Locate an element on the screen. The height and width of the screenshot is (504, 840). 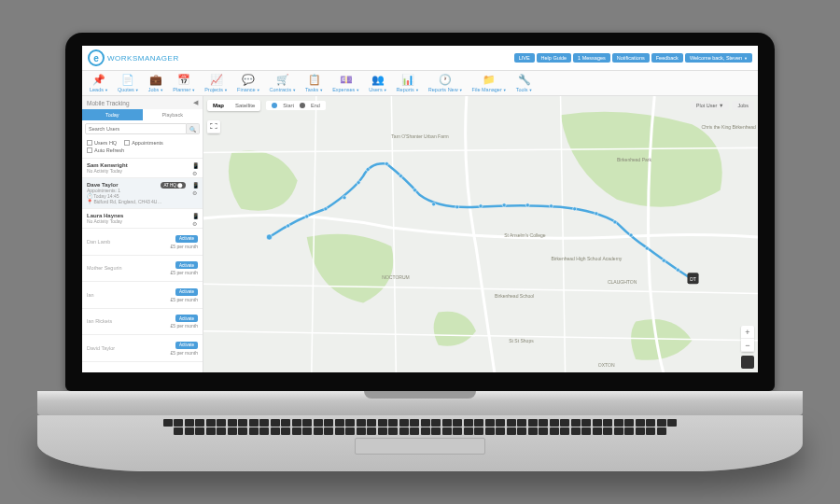
nav-jobs: 💼Jobs▼ is located at coordinates (157, 83).